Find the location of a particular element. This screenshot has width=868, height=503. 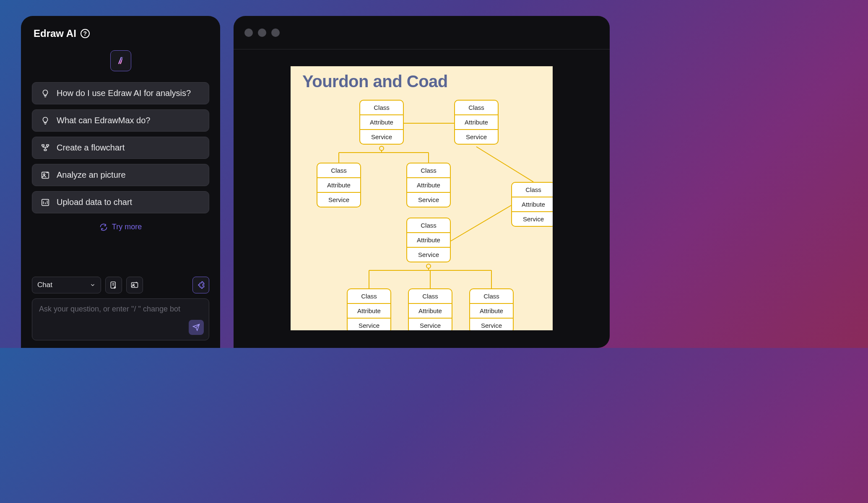

panel-header: Edraw AI ? is located at coordinates (121, 34).